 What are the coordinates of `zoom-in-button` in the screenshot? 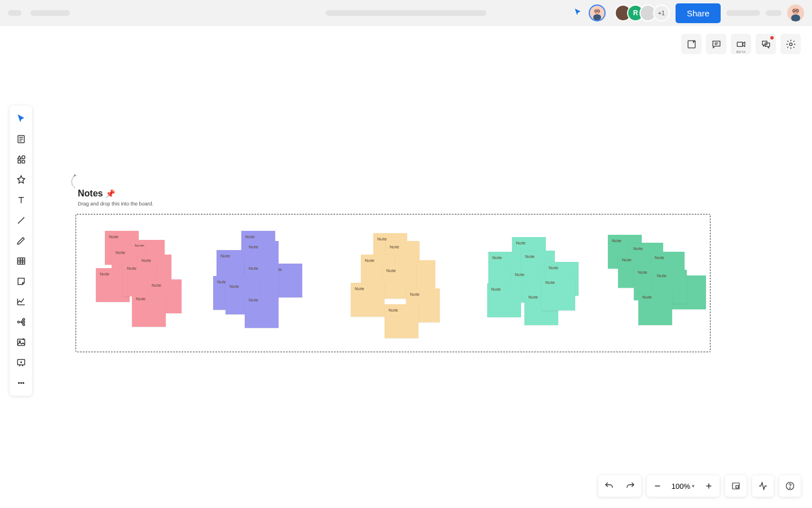 It's located at (709, 486).